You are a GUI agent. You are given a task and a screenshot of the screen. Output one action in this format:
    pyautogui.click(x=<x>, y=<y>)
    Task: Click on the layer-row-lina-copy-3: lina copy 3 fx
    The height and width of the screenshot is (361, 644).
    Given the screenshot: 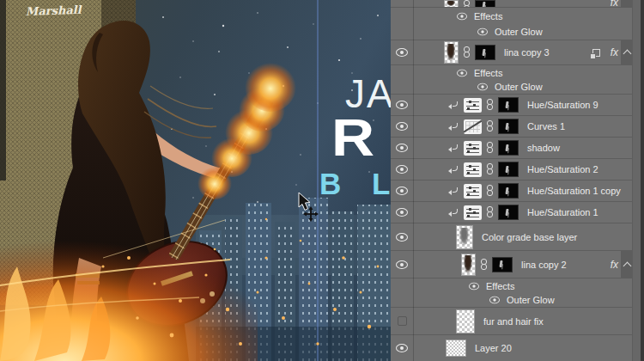 What is the action you would take?
    pyautogui.click(x=512, y=53)
    